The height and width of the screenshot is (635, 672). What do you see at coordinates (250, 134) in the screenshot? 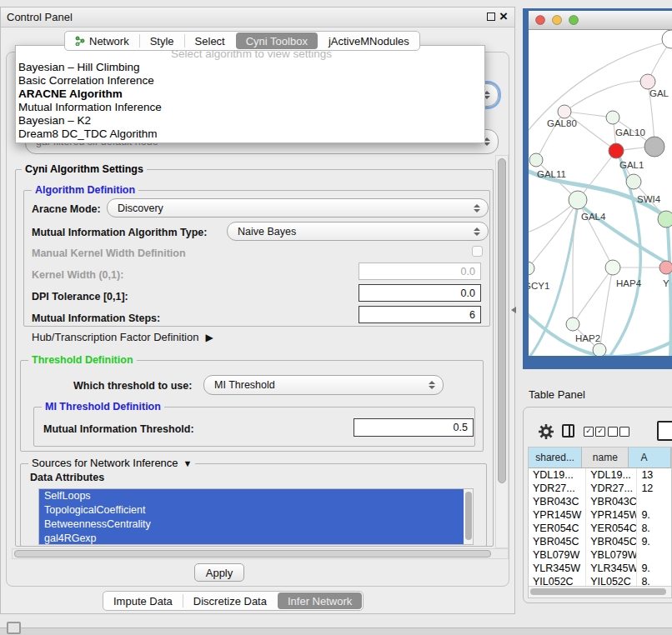
I see `popup-item-dream8: Dream8 DC_TDC Algorithm` at bounding box center [250, 134].